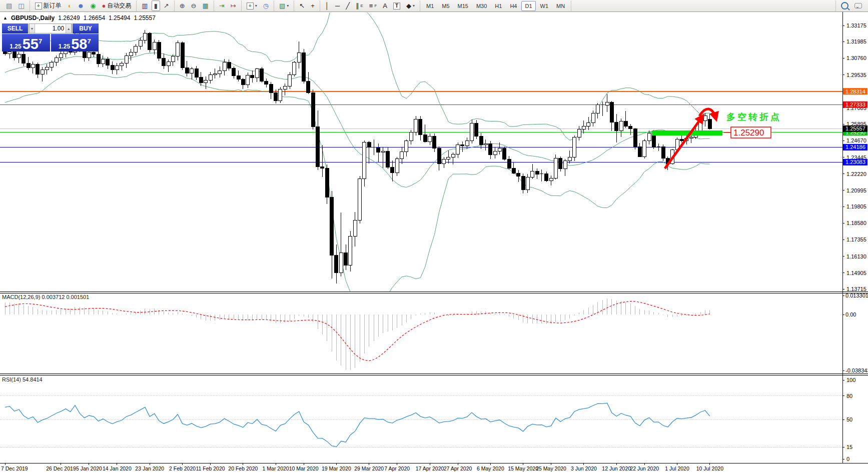  What do you see at coordinates (844, 6) in the screenshot?
I see `search-icon` at bounding box center [844, 6].